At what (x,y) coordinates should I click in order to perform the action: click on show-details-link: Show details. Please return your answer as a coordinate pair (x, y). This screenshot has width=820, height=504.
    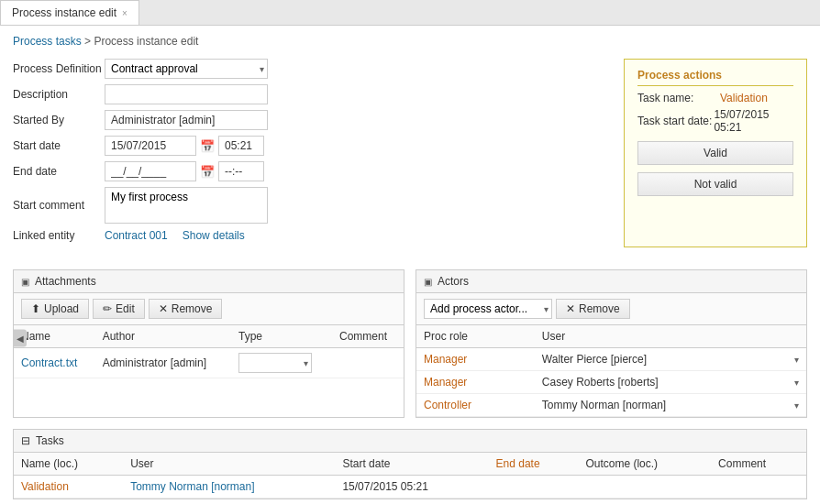
    Looking at the image, I should click on (214, 236).